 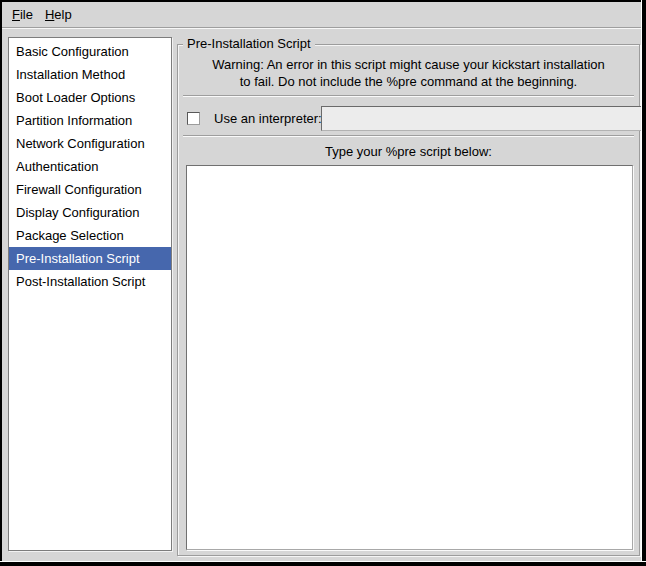 I want to click on sidebar-item-display-configuration: Display Configuration, so click(x=90, y=212).